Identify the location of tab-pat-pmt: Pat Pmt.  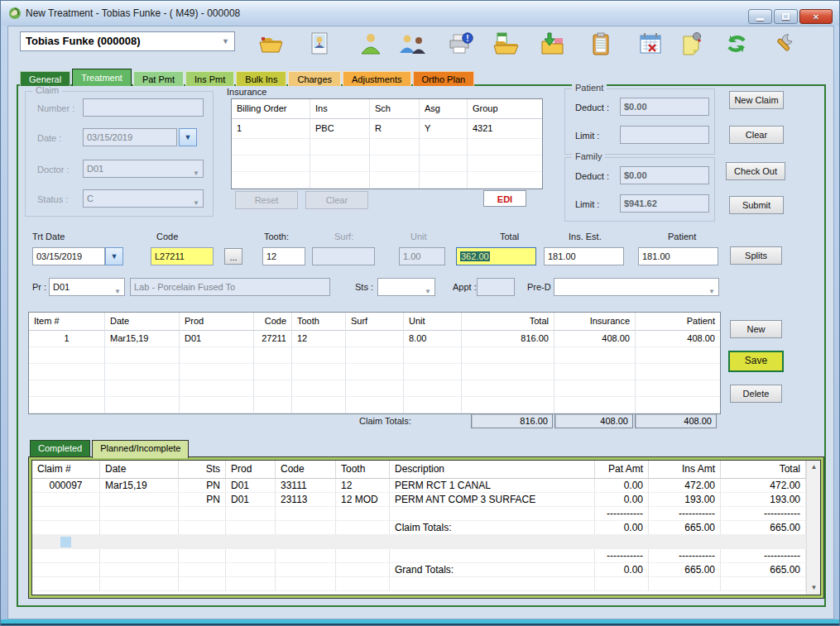
(159, 79).